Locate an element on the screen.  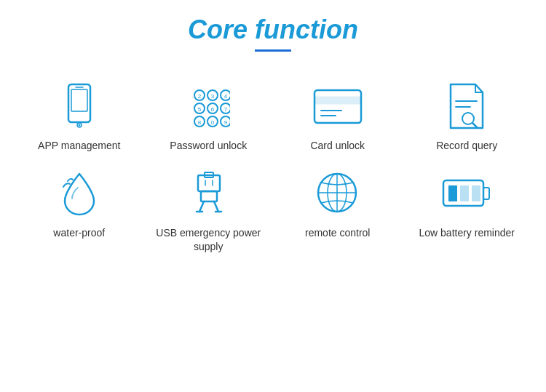
svg-text: 5 is located at coordinates (199, 109).